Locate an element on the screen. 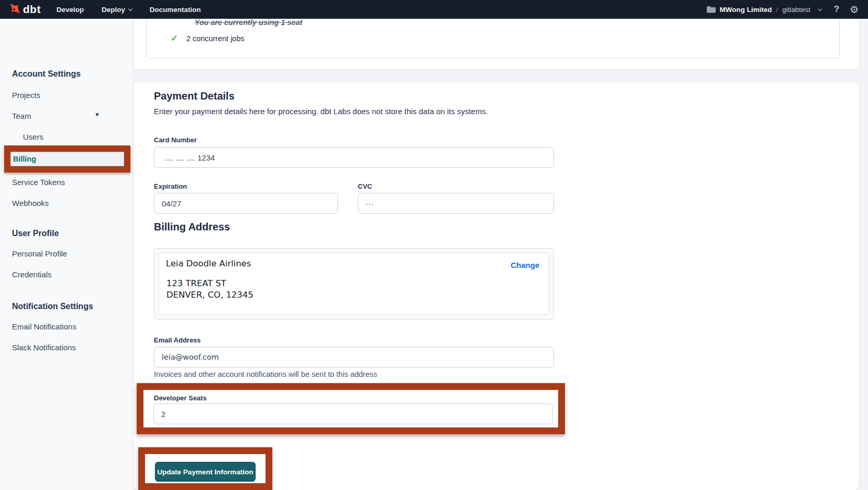 The width and height of the screenshot is (868, 490). expiration-input is located at coordinates (246, 203).